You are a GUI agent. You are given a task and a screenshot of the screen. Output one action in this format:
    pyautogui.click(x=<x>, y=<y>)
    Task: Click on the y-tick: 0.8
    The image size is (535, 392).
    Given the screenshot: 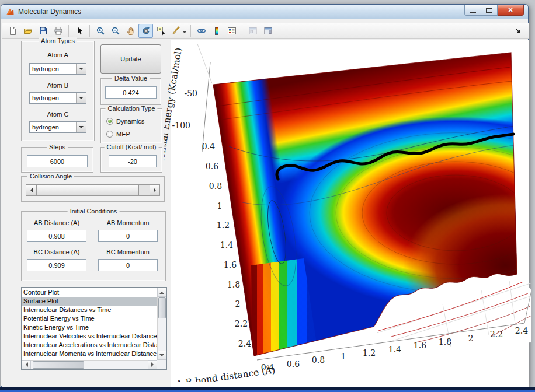 What is the action you would take?
    pyautogui.click(x=216, y=186)
    